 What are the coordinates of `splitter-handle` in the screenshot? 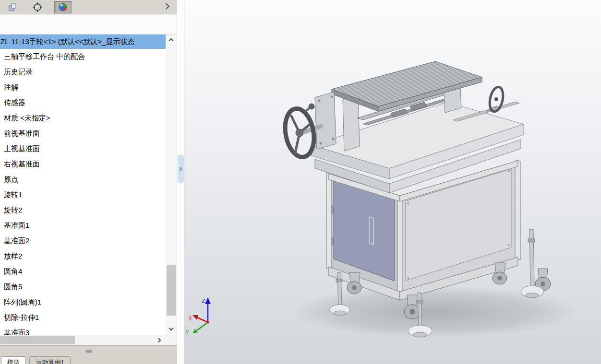 It's located at (180, 169).